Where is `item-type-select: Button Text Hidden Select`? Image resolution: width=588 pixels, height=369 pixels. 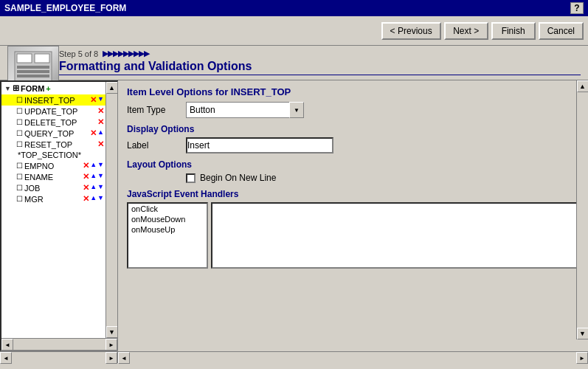
item-type-select: Button Text Hidden Select is located at coordinates (245, 110).